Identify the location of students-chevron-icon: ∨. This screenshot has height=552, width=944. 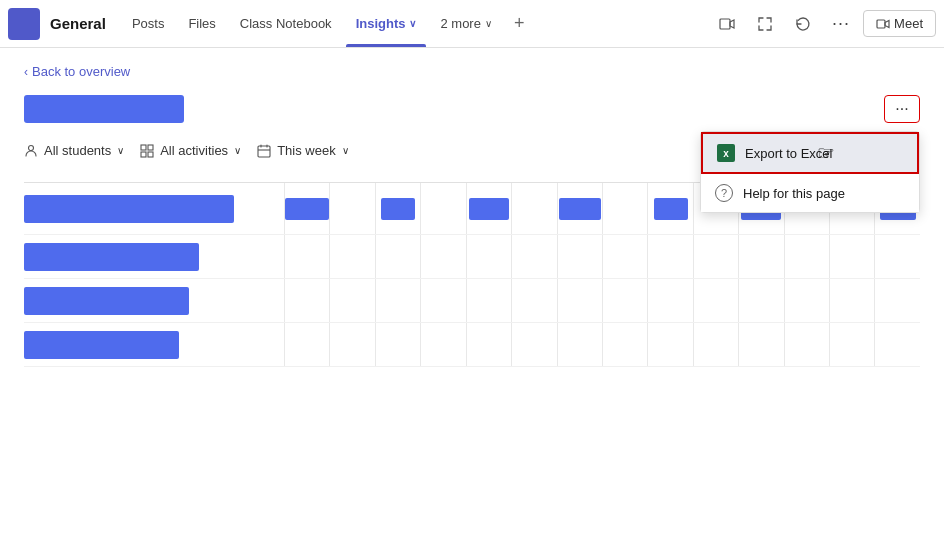
(120, 150).